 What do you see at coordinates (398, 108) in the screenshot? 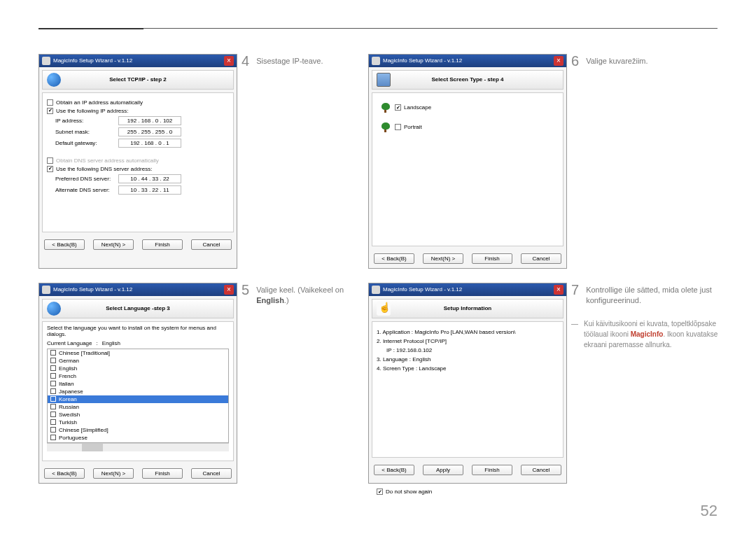
I see `checkbox-landscape` at bounding box center [398, 108].